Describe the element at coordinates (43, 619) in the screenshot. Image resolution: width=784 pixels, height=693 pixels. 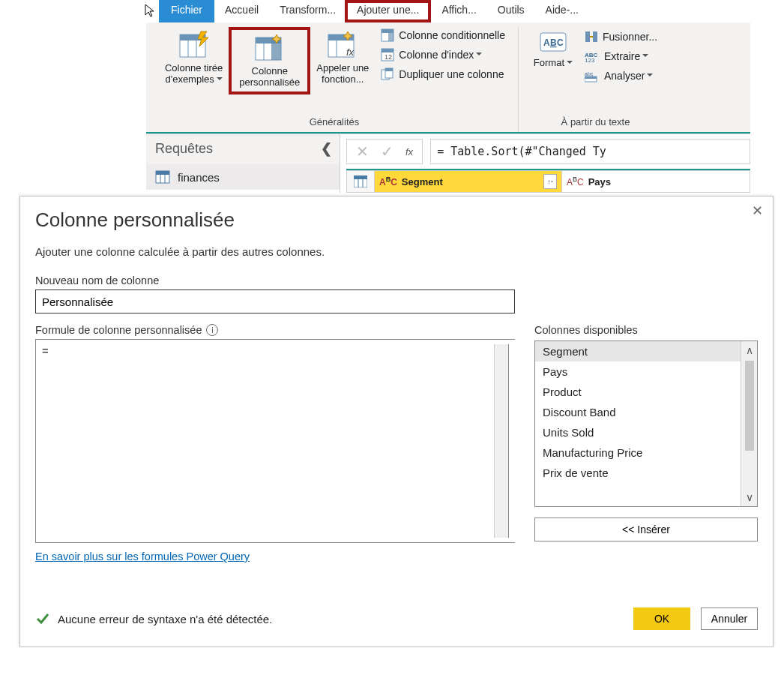
I see `check-icon` at that location.